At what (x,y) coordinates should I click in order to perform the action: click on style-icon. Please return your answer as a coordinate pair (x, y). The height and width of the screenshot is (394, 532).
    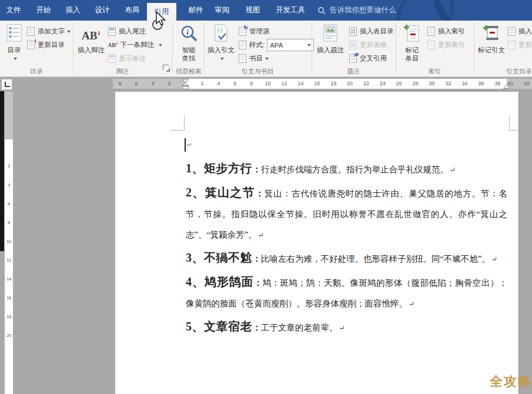
    Looking at the image, I should click on (242, 45).